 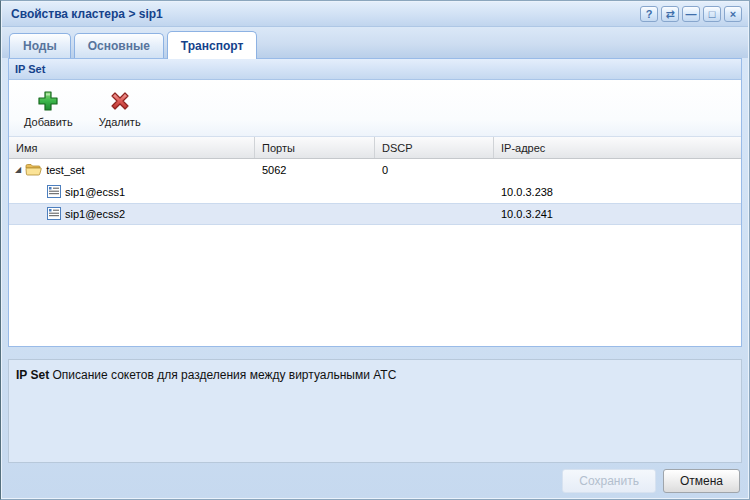 I want to click on table-row-test-set: ◢ test_set 5062 0, so click(x=375, y=170).